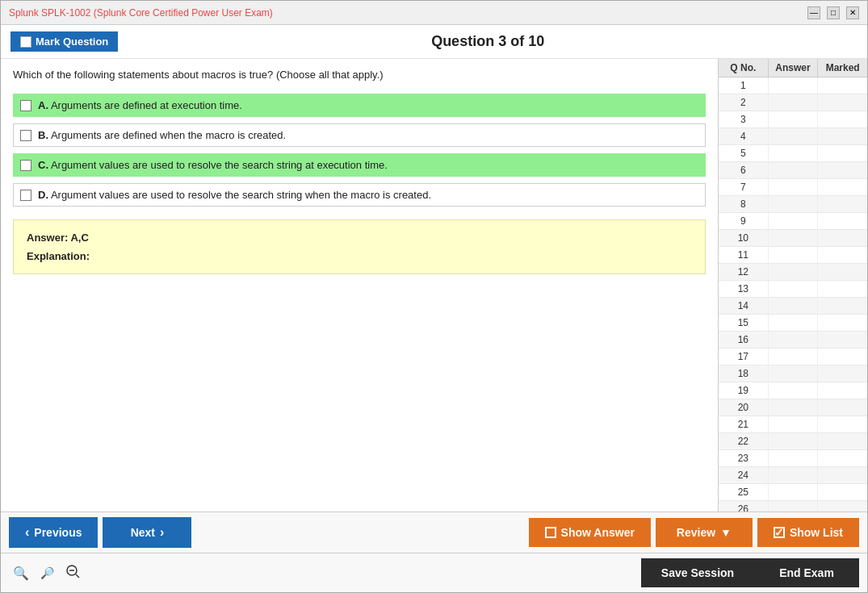 This screenshot has height=593, width=868. Describe the element at coordinates (793, 289) in the screenshot. I see `sidebar-row: 13` at that location.